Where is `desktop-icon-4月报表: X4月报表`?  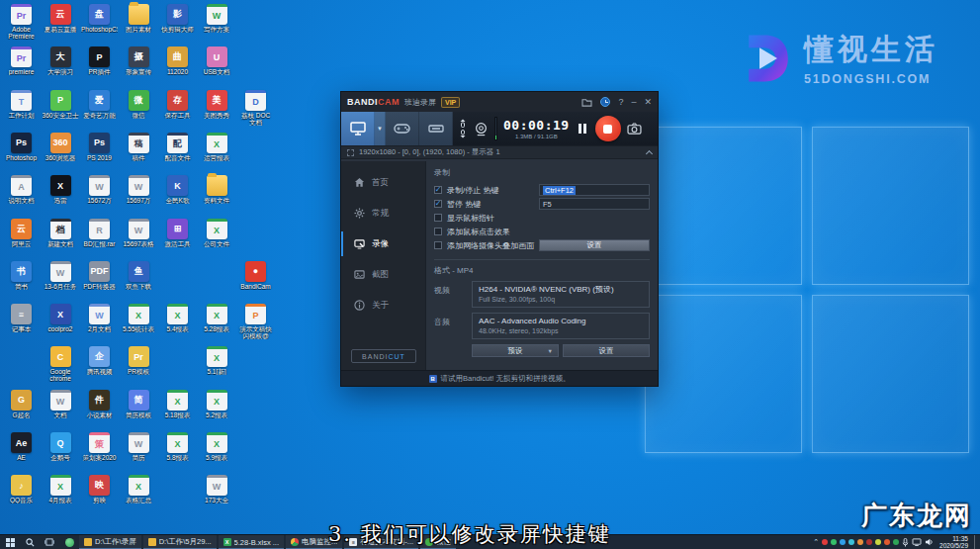
desktop-icon-4月报表: X4月报表 is located at coordinates (61, 489).